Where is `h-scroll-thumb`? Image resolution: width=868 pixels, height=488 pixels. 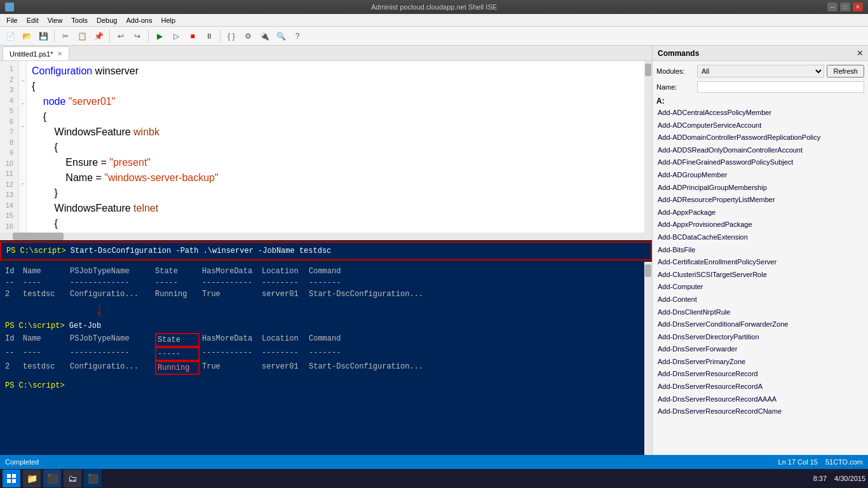 h-scroll-thumb is located at coordinates (38, 236).